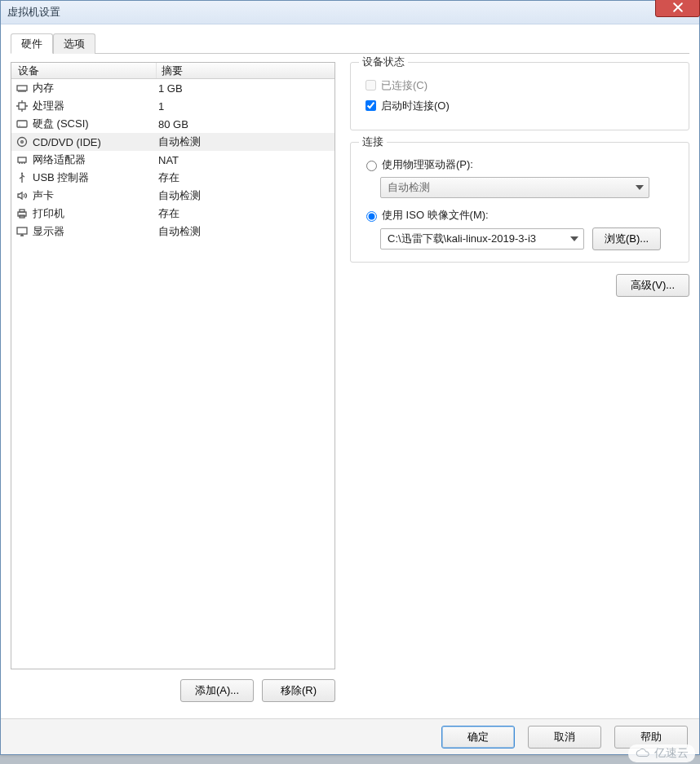 This screenshot has width=700, height=764. Describe the element at coordinates (409, 188) in the screenshot. I see `physical-drive-value: 自动检测` at that location.